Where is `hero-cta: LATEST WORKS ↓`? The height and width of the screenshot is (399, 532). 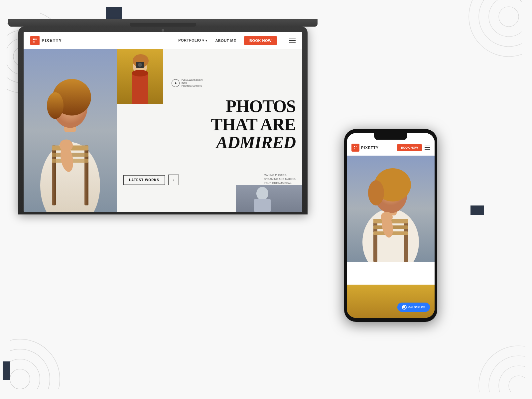 hero-cta: LATEST WORKS ↓ is located at coordinates (151, 180).